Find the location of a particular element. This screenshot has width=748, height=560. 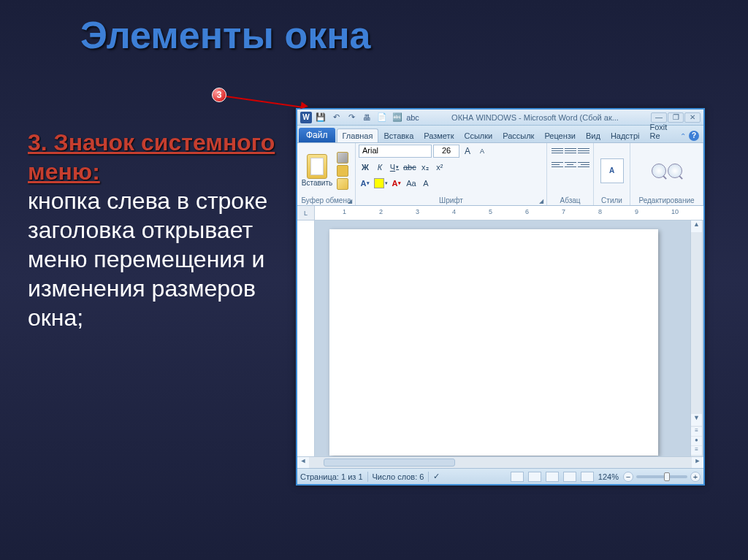

tab-addins: Надстрі is located at coordinates (625, 136).